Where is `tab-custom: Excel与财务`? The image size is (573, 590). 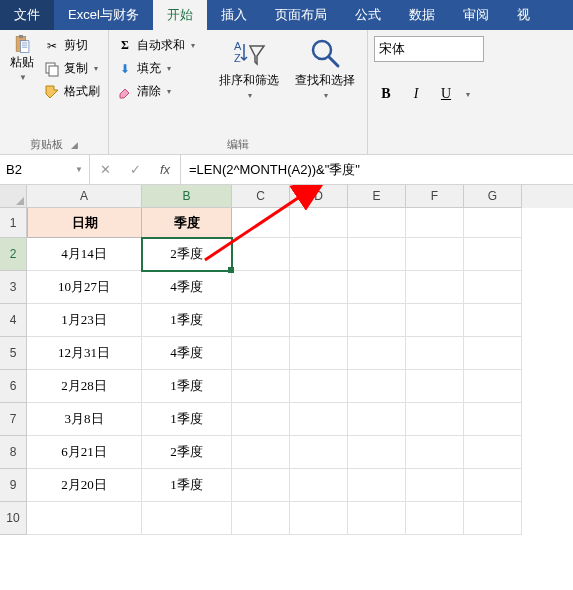
tab-custom: Excel与财务 is located at coordinates (104, 15).